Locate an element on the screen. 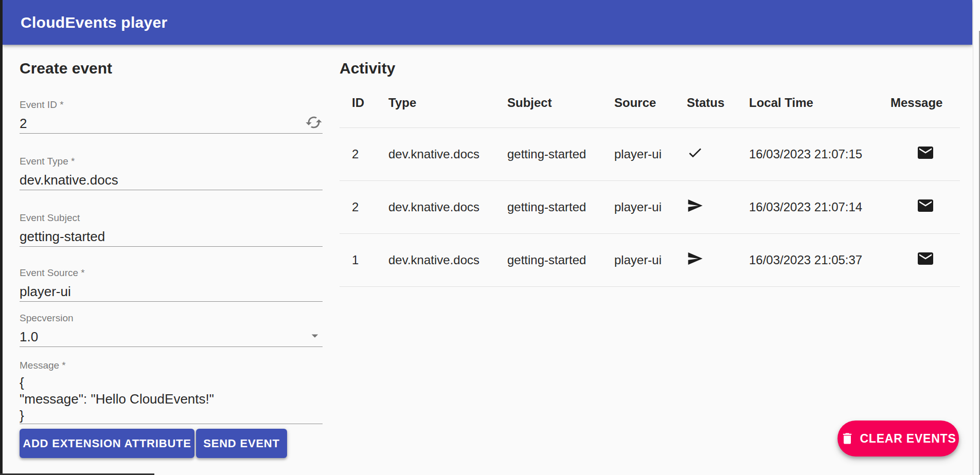 This screenshot has height=475, width=980. column-header-local-time: Local Time is located at coordinates (820, 103).